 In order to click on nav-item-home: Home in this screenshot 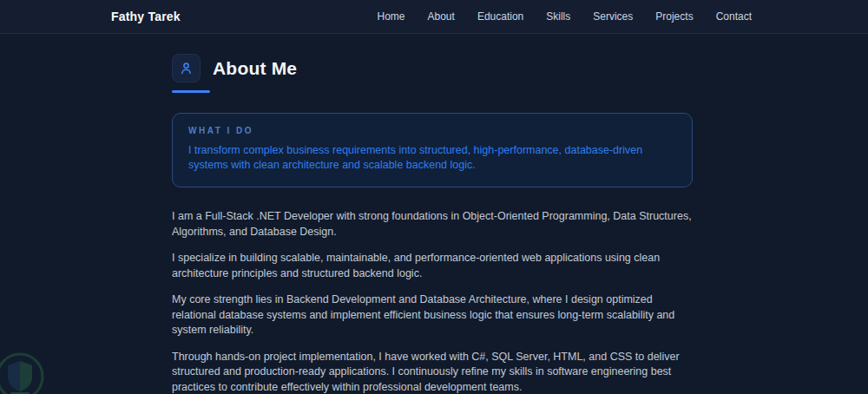, I will do `click(391, 16)`.